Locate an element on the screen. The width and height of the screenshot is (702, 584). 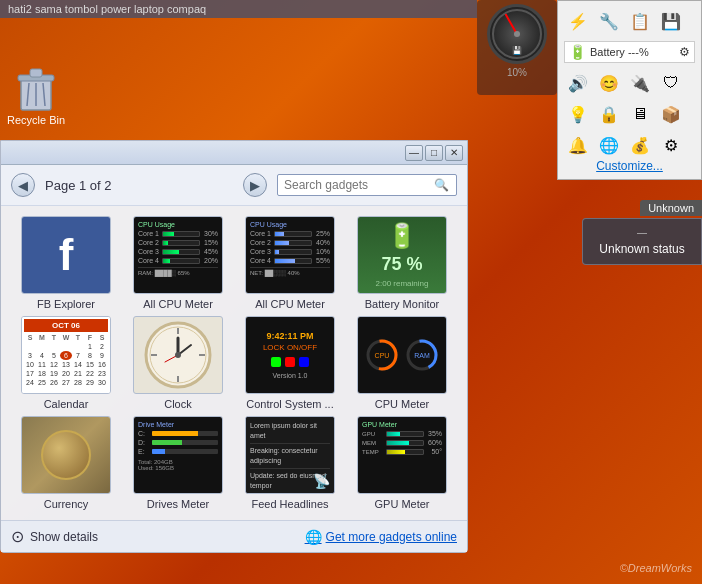
show-details-label: Show details is located at coordinates (64, 537).